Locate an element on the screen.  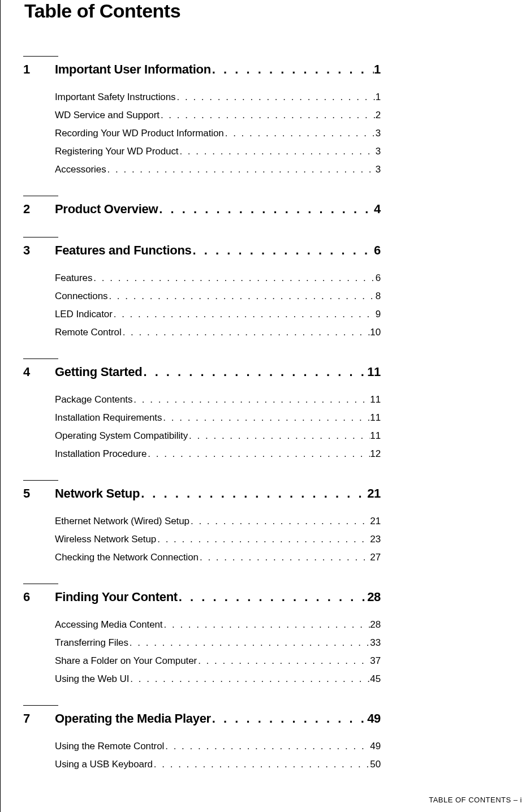
chapter: 2Product Overview. . . . . . . . . . . .… is located at coordinates (277, 206).